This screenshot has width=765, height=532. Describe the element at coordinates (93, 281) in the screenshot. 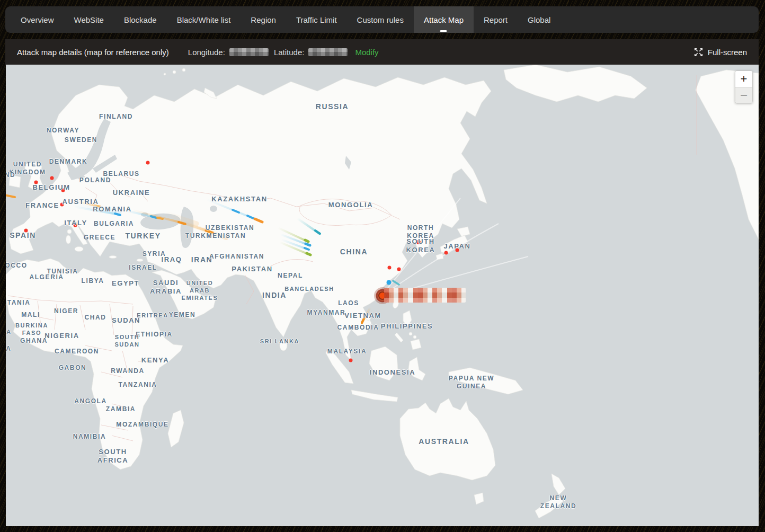

I see `map-label-libya: LIBYA` at that location.